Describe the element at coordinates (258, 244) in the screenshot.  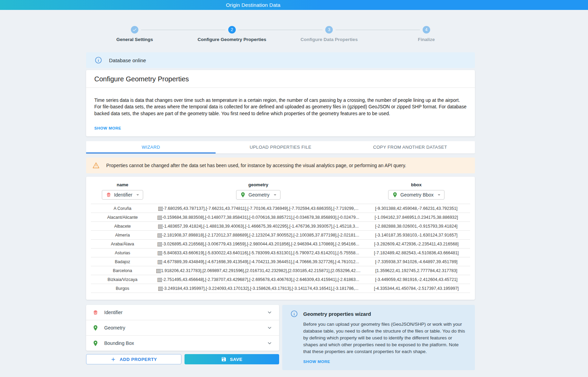
I see `cell-geometry: [[[[-3.026895,43.216568],[-3.006779,43.1…` at that location.